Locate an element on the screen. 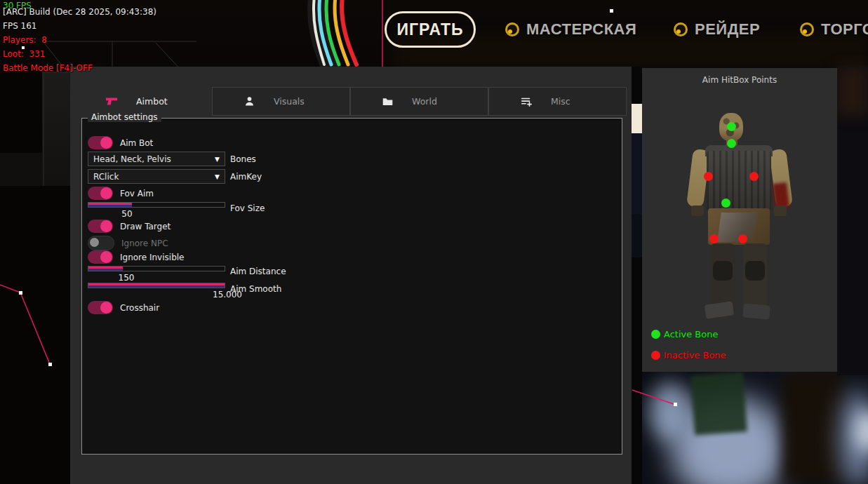  ignore-invisible-label: Ignore Invisible is located at coordinates (152, 257).